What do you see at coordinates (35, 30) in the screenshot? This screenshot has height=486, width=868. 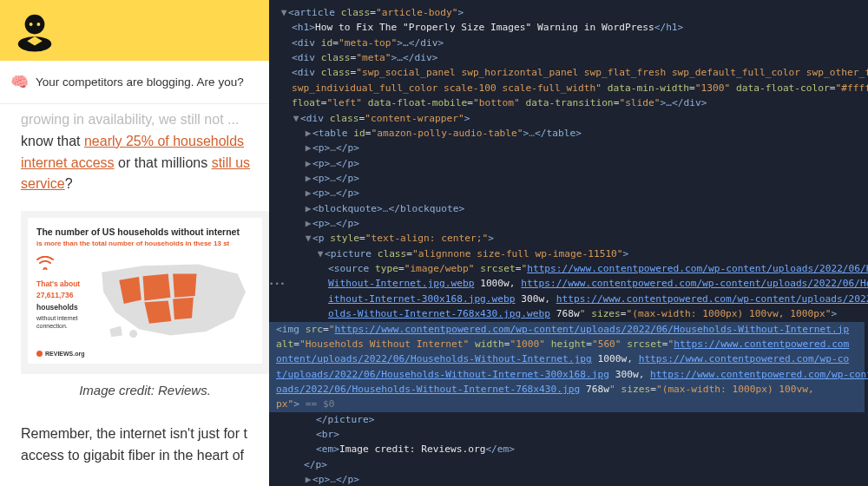 I see `site-logo-icon` at bounding box center [35, 30].